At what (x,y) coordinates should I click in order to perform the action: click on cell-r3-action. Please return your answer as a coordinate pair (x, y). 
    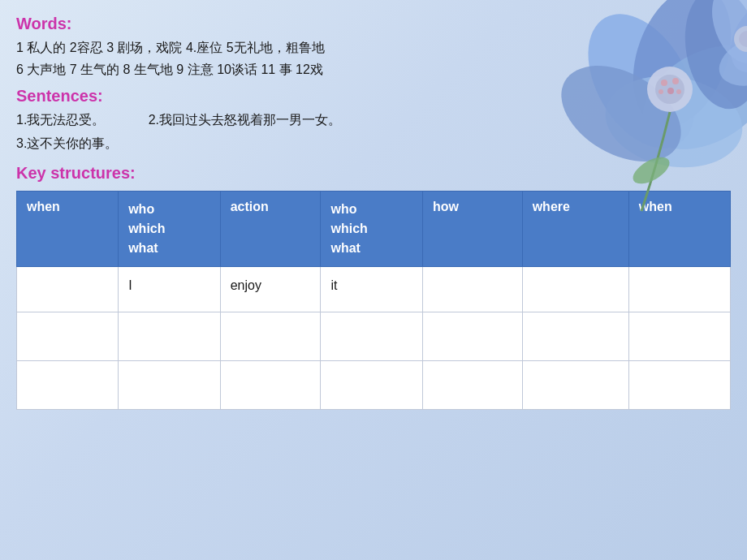
    Looking at the image, I should click on (270, 385).